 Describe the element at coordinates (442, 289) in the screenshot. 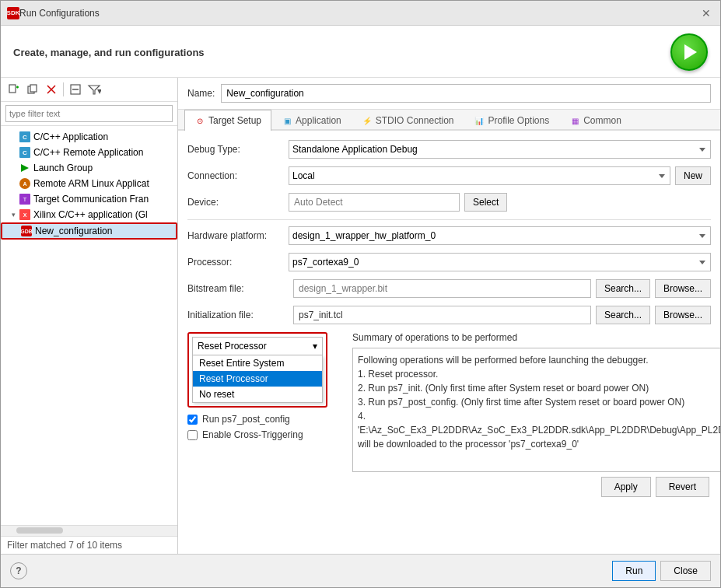

I see `bitstream-input` at that location.